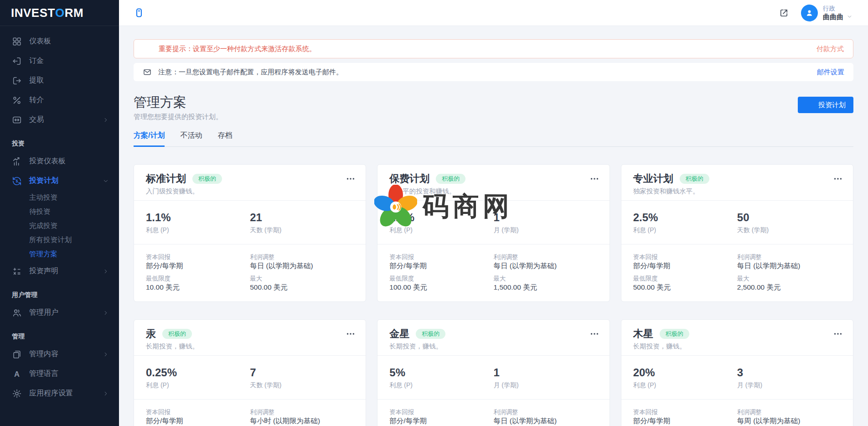 The image size is (868, 426). I want to click on stat-value: 21, so click(302, 218).